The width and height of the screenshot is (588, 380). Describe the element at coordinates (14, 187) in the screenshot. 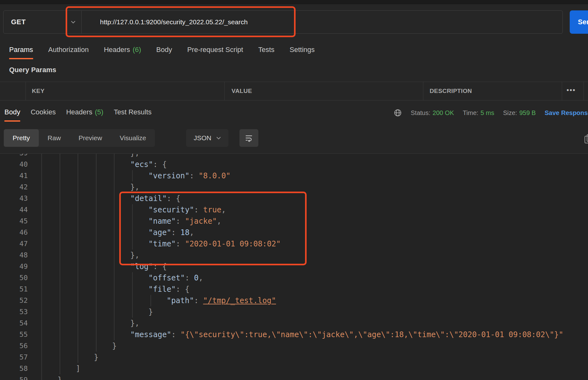

I see `line-number: 42` at that location.